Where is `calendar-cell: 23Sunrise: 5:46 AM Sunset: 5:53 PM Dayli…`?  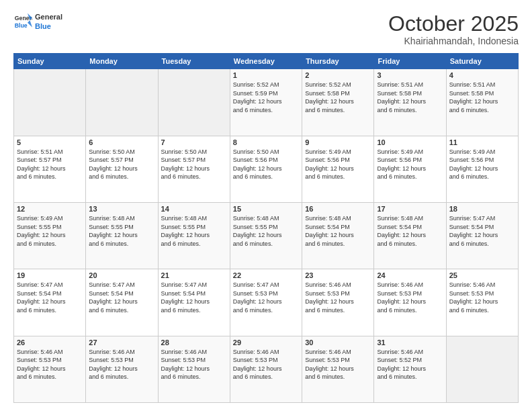 calendar-cell: 23Sunrise: 5:46 AM Sunset: 5:53 PM Dayli… is located at coordinates (339, 302).